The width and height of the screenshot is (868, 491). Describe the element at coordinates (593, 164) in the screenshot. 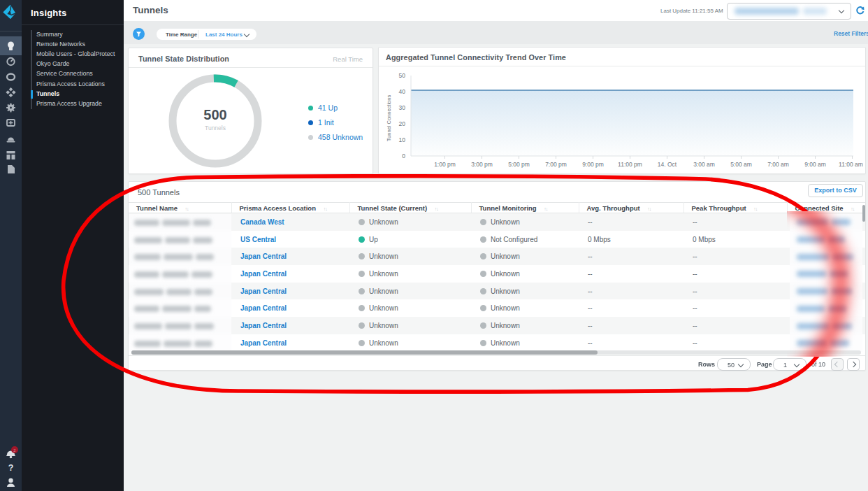

I see `svg-text: 9:00 pm` at that location.